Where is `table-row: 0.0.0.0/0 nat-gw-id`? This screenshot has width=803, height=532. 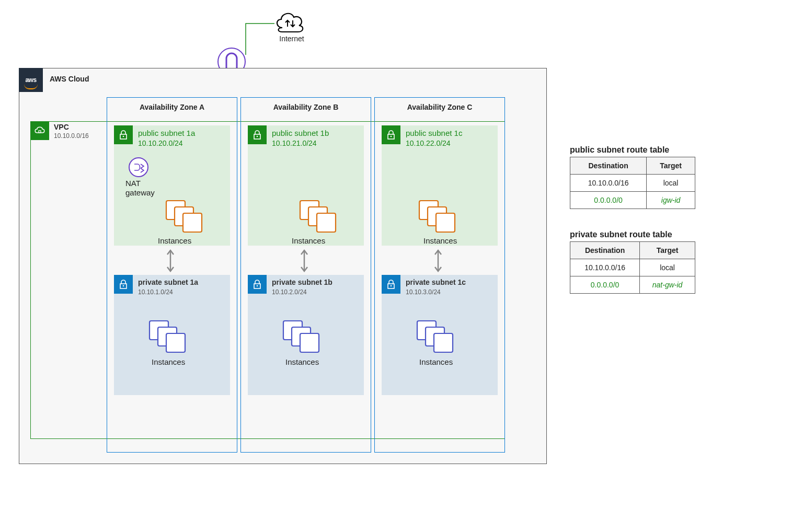 table-row: 0.0.0.0/0 nat-gw-id is located at coordinates (633, 285).